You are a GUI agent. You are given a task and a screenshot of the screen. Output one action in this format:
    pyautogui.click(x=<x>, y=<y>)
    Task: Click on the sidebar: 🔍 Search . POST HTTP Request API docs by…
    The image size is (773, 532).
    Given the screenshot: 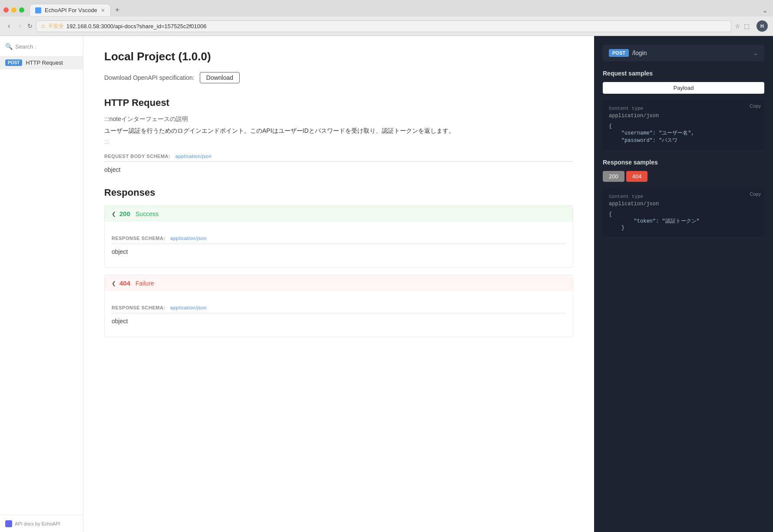 What is the action you would take?
    pyautogui.click(x=42, y=284)
    